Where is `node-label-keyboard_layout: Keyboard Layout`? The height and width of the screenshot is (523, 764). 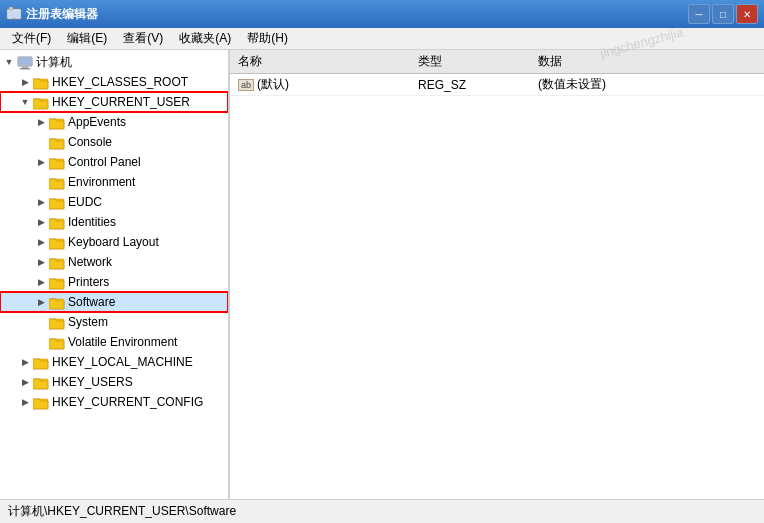 node-label-keyboard_layout: Keyboard Layout is located at coordinates (114, 242).